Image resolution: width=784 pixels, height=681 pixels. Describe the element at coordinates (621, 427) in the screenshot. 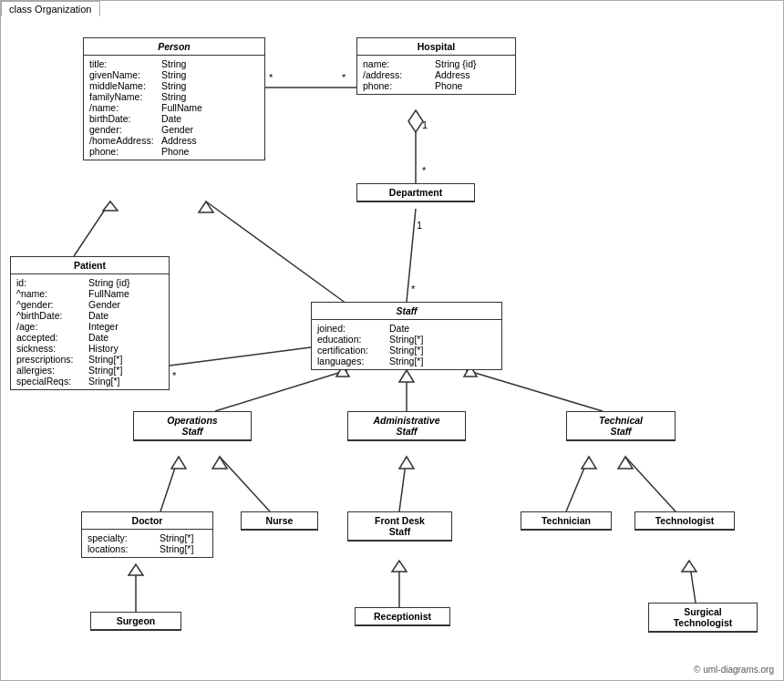

I see `class-technical-staff-name: TechnicalStaff` at that location.